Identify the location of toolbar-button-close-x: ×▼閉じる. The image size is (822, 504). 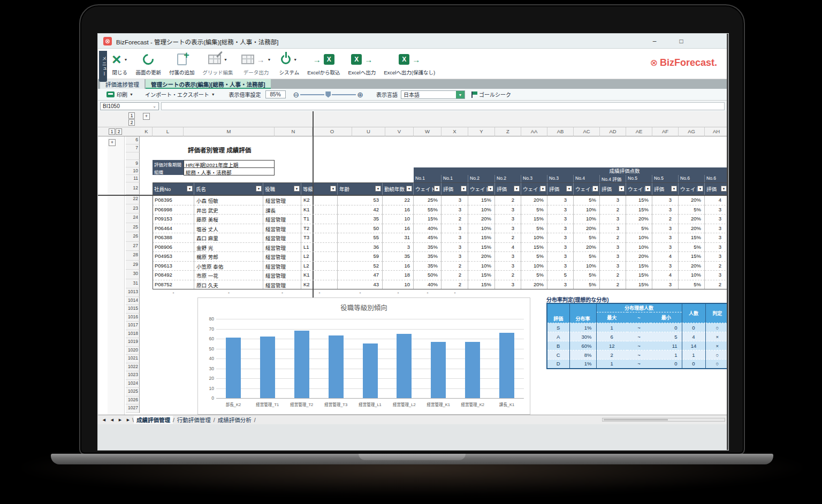
(120, 63).